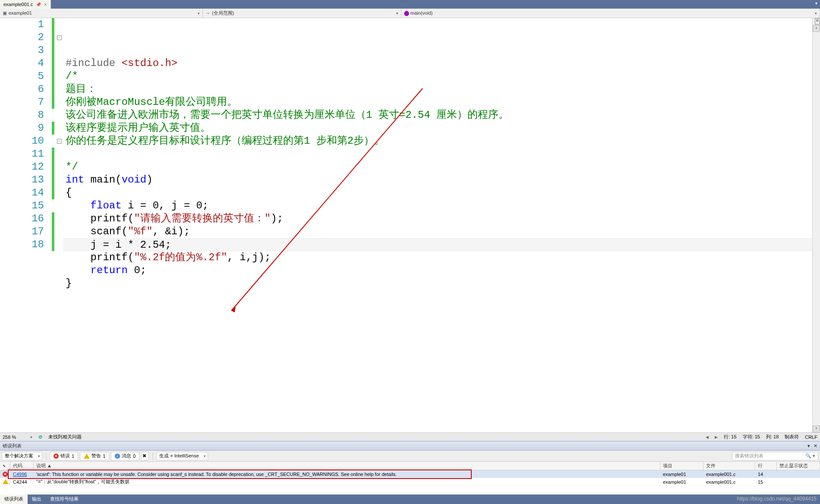 Image resolution: width=820 pixels, height=504 pixels. I want to click on nav-scope-dropdown: →(全局范围) ▾, so click(302, 13).